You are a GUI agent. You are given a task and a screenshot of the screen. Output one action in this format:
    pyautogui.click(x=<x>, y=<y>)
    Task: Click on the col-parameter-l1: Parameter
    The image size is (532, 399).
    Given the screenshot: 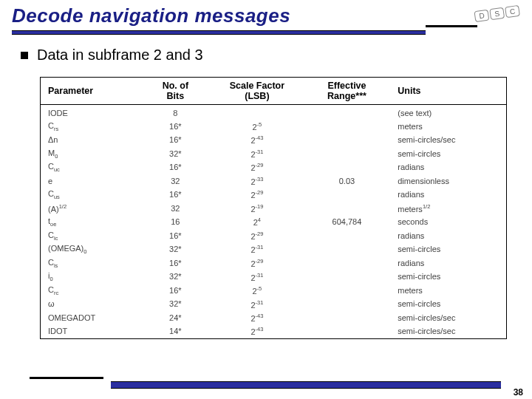 What is the action you would take?
    pyautogui.click(x=71, y=91)
    